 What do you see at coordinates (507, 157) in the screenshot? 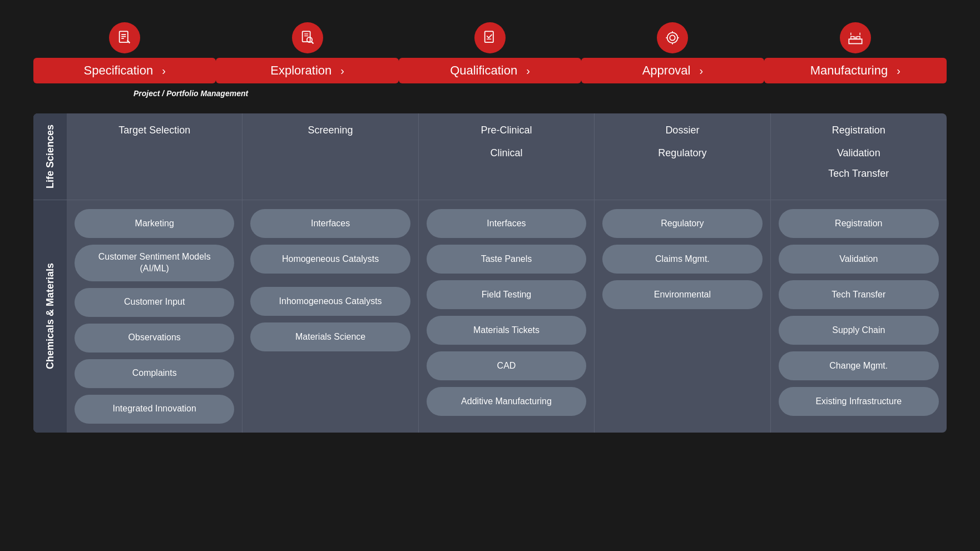
I see `life-sciences-grid: Target Selection Screening Pre-Clinical …` at bounding box center [507, 157].